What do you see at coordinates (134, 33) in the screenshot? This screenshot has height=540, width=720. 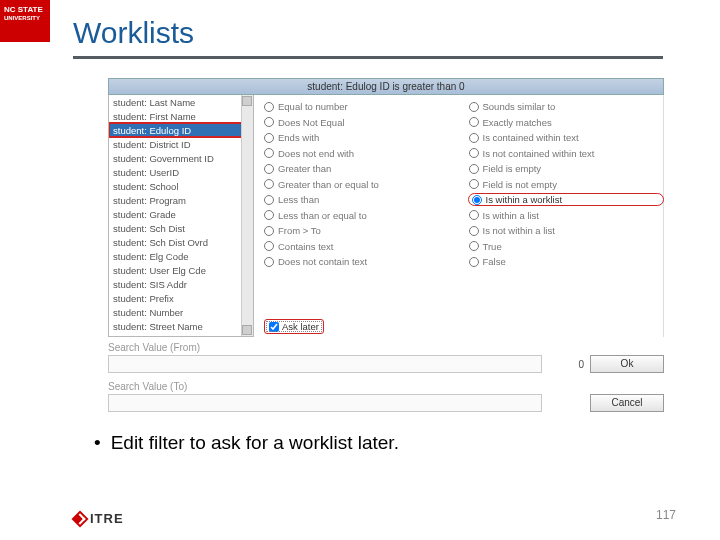 I see `slide-title: Worklists` at bounding box center [134, 33].